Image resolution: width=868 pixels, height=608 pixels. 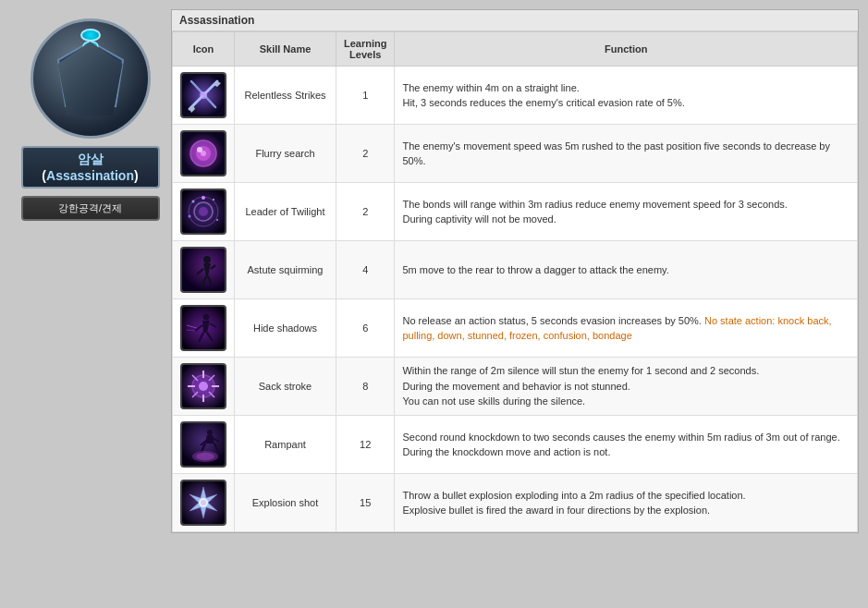 I want to click on skill-name: Flurry search, so click(x=286, y=153).